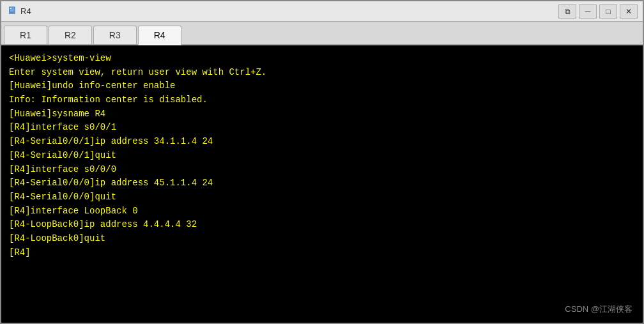 This screenshot has height=324, width=644. I want to click on tab-r3: R3, so click(115, 35).